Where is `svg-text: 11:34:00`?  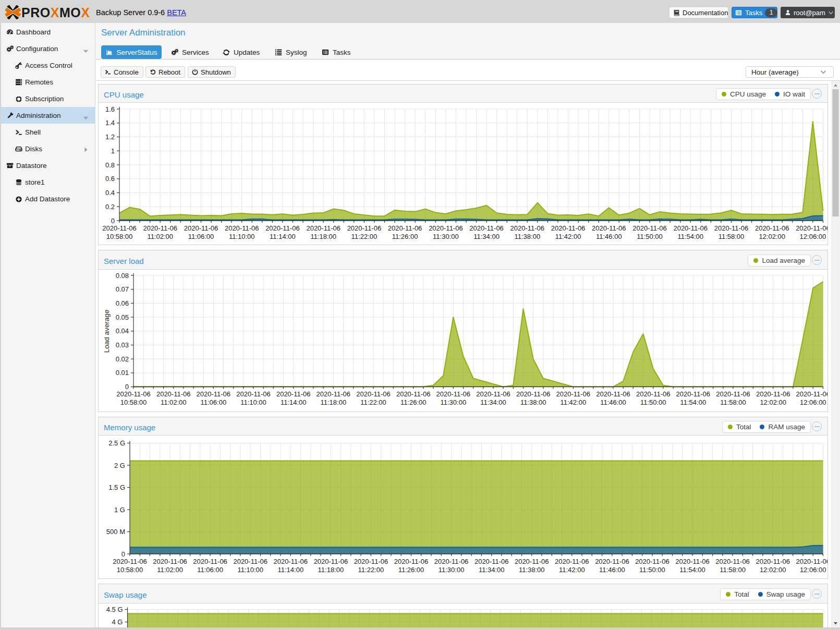
svg-text: 11:34:00 is located at coordinates (492, 570).